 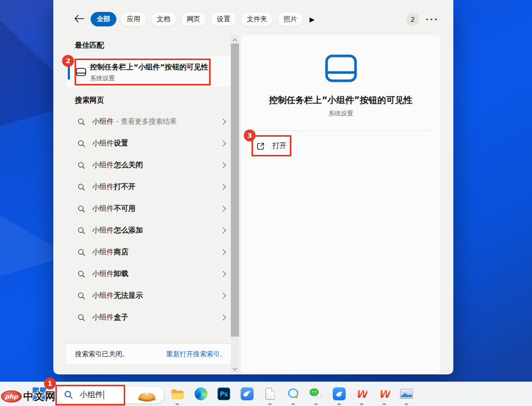 I want to click on dingtalk-icon, so click(x=339, y=394).